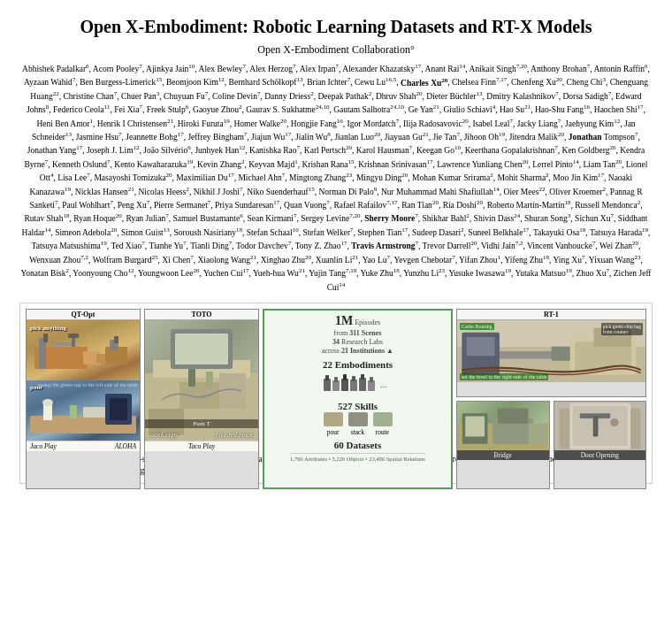 The image size is (672, 629). What do you see at coordinates (384, 384) in the screenshot?
I see `svg-text:...: ...` at bounding box center [384, 384].